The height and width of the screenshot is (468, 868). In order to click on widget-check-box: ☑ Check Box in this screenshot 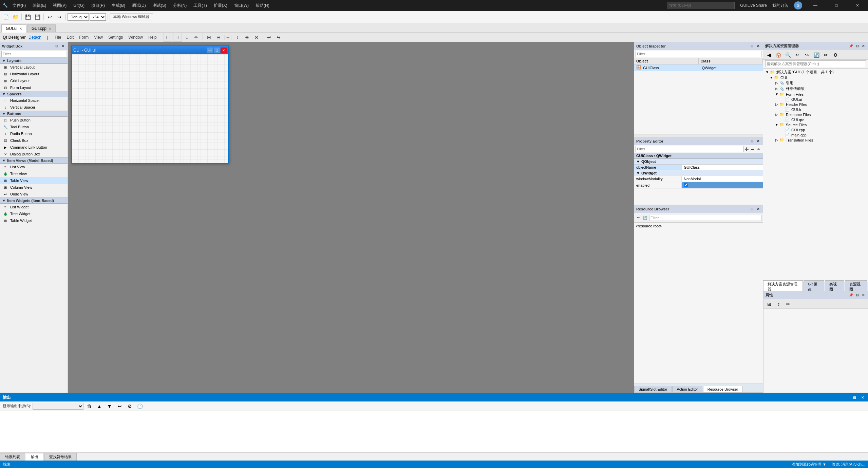, I will do `click(34, 141)`.